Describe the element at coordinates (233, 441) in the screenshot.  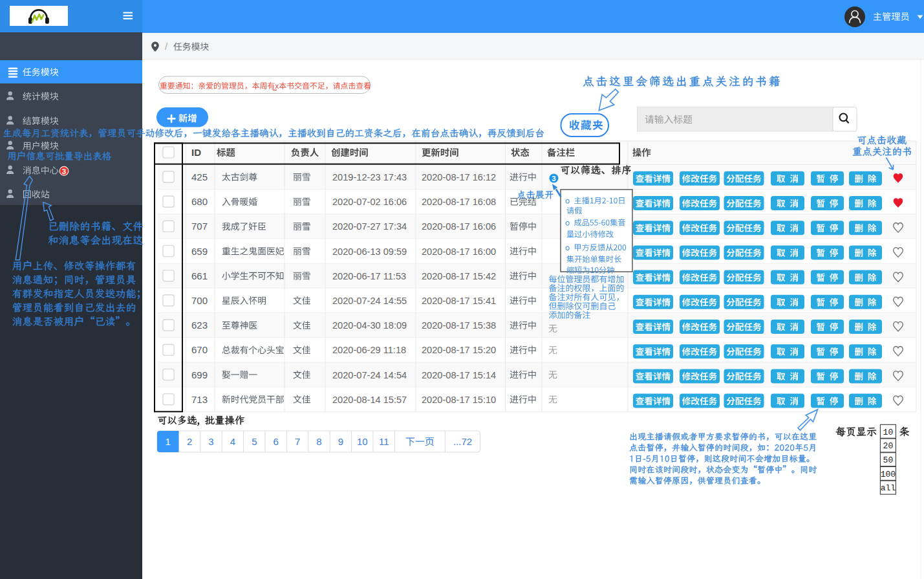
I see `svg-text: 4` at that location.